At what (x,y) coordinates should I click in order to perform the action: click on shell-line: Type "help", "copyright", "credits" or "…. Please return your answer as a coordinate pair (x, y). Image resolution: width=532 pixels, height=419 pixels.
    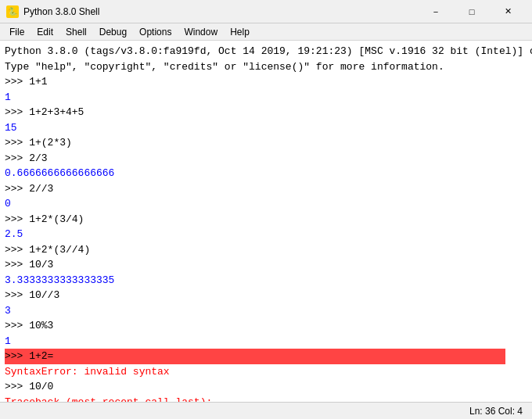
    Looking at the image, I should click on (266, 67).